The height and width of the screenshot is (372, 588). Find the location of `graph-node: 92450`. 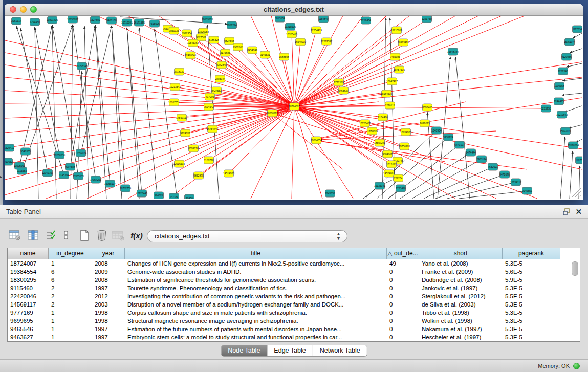

graph-node: 92450 is located at coordinates (189, 196).